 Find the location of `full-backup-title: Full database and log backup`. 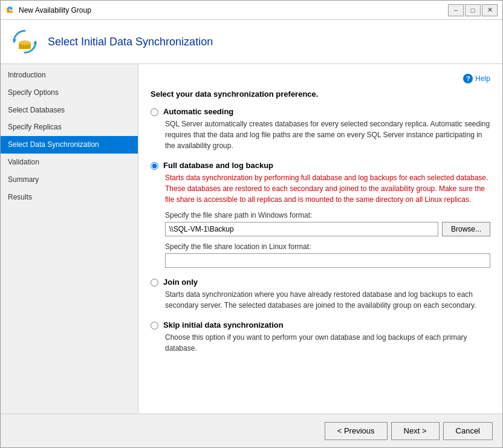

full-backup-title: Full database and log backup is located at coordinates (218, 166).